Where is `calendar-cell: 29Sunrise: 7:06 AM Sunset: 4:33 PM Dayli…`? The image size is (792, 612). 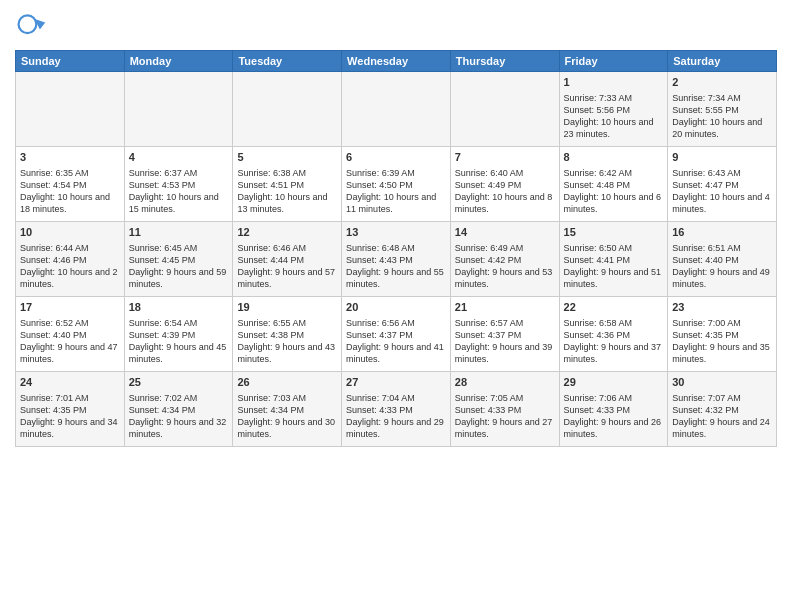
calendar-cell: 29Sunrise: 7:06 AM Sunset: 4:33 PM Dayli… is located at coordinates (614, 410).